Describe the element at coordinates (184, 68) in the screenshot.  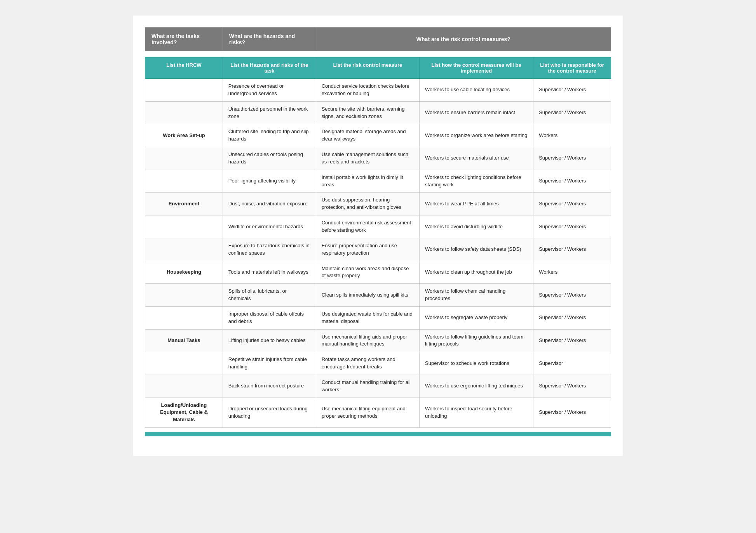
I see `sub-header-hrcw: List the HRCW` at that location.